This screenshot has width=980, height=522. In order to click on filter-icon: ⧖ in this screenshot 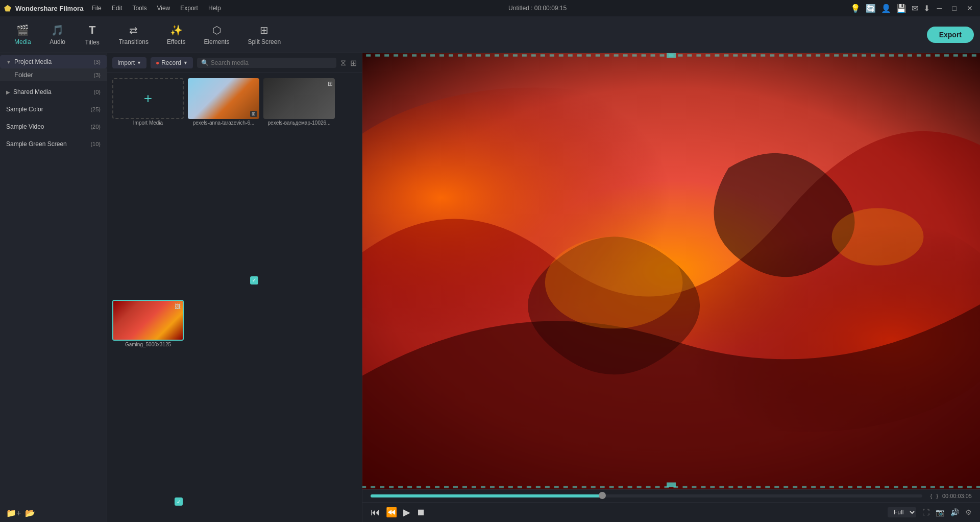, I will do `click(343, 63)`.